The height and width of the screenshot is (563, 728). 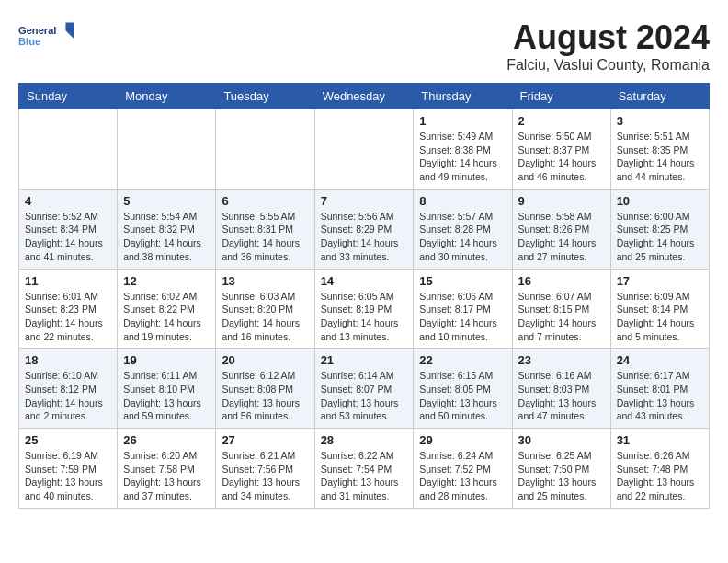 I want to click on day-number: 25, so click(x=68, y=440).